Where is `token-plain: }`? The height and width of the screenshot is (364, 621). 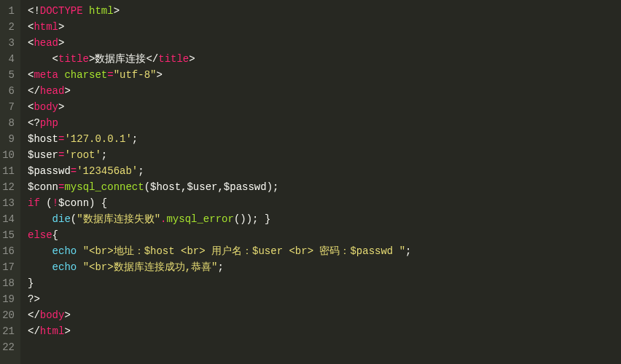
token-plain: } is located at coordinates (31, 283).